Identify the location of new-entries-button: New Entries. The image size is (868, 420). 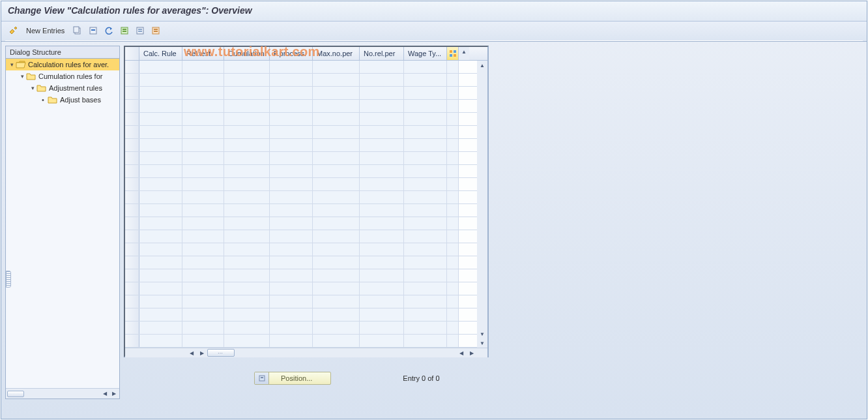
(46, 31).